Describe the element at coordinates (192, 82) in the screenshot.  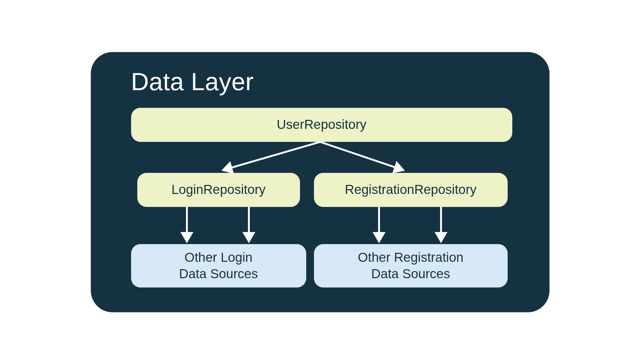
I see `diagram-title: Data Layer` at that location.